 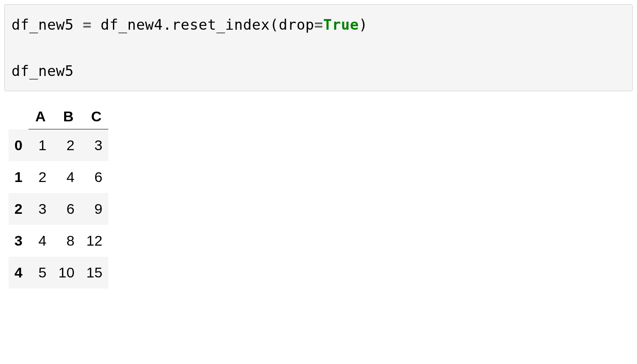 What do you see at coordinates (59, 241) in the screenshot?
I see `table-row: 3 4 8 12` at bounding box center [59, 241].